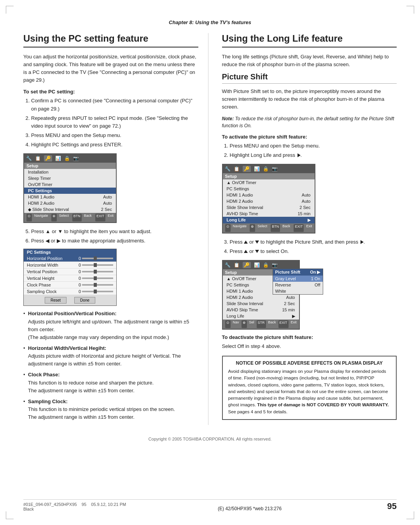 This screenshot has height=525, width=420. What do you see at coordinates (115, 123) in the screenshot?
I see `setup-steps-list: Confirm a PC is connected (see "Connecti…` at bounding box center [115, 123].